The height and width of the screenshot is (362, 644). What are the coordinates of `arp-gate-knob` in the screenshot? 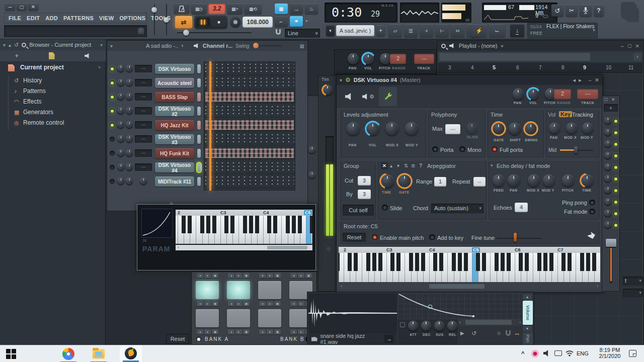 It's located at (405, 181).